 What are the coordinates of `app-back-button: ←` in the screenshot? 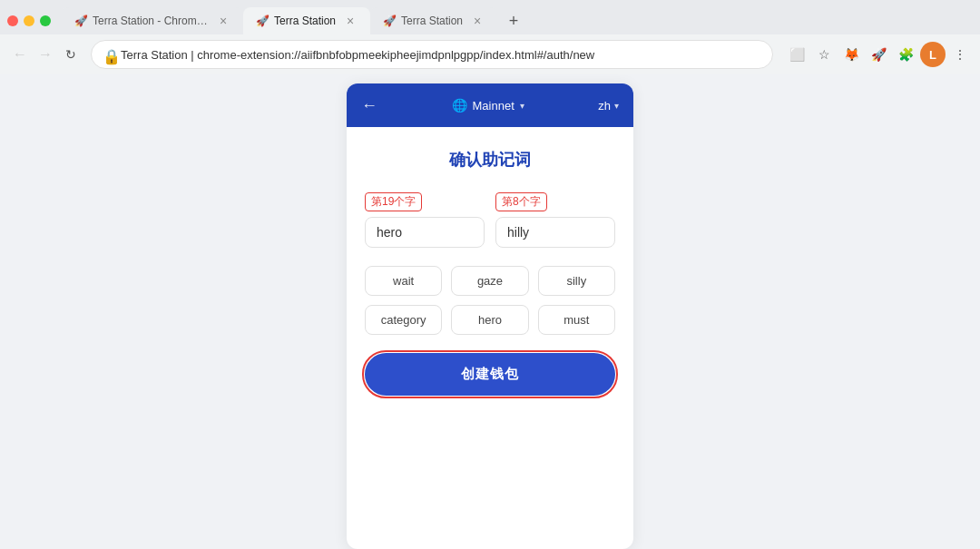 It's located at (369, 105).